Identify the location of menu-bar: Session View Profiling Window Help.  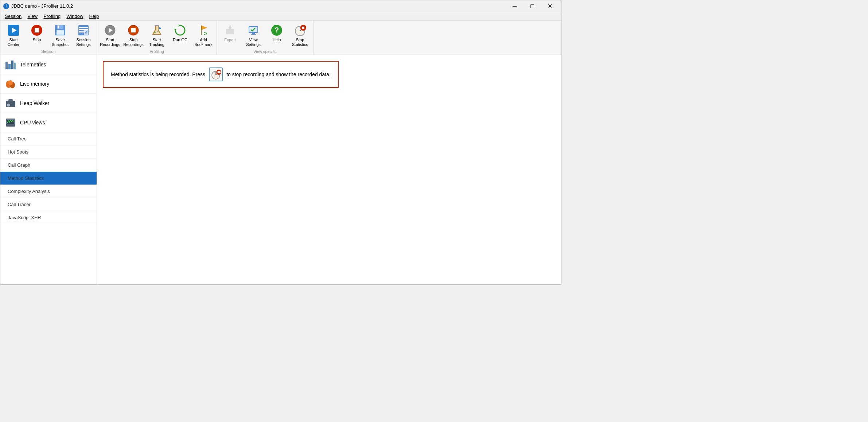
(281, 16).